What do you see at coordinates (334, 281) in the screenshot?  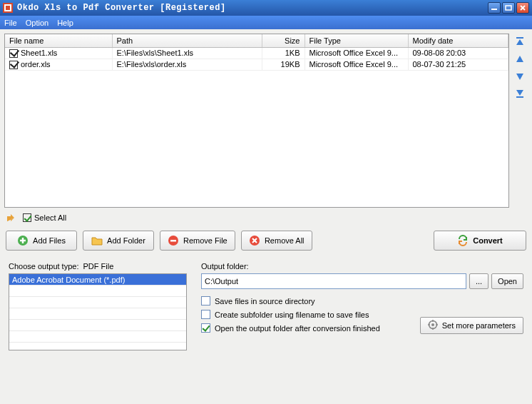 I see `output-folder-input` at bounding box center [334, 281].